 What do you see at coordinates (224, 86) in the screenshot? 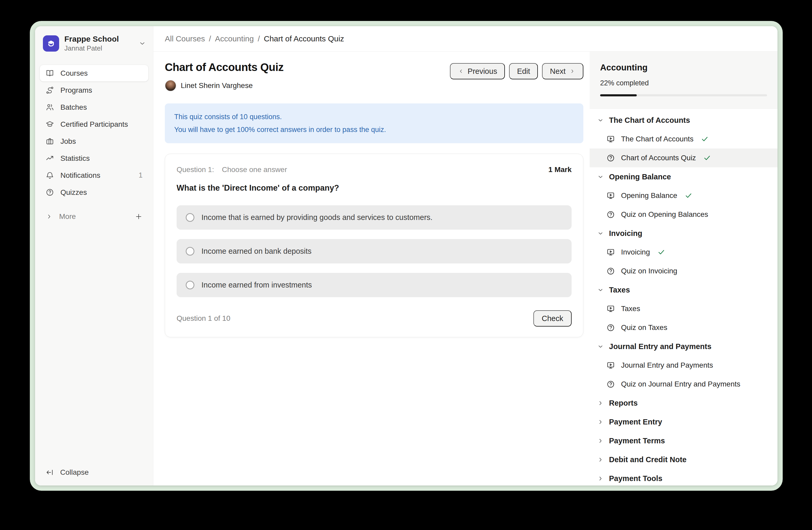
I see `author-row: Linet Sherin Varghese` at bounding box center [224, 86].